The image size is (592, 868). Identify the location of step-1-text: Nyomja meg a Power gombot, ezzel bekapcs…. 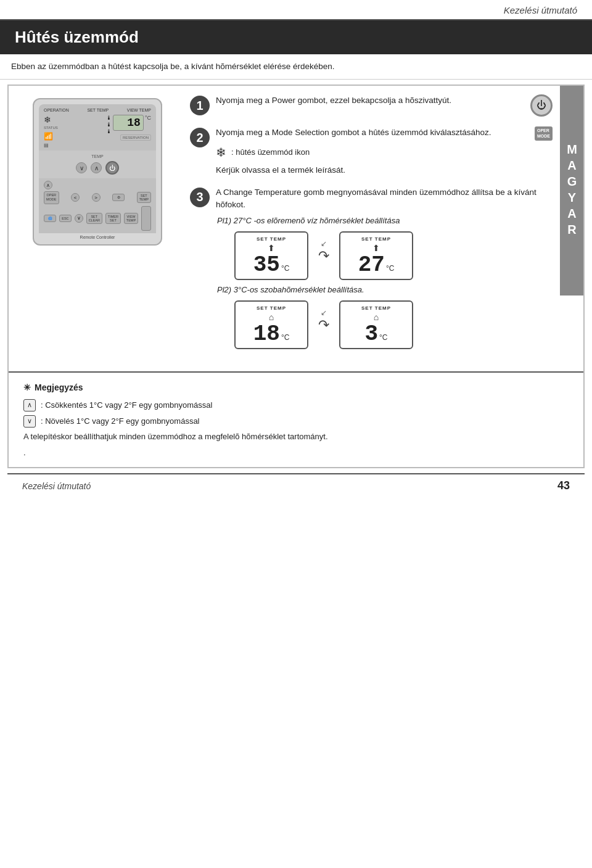
(368, 101).